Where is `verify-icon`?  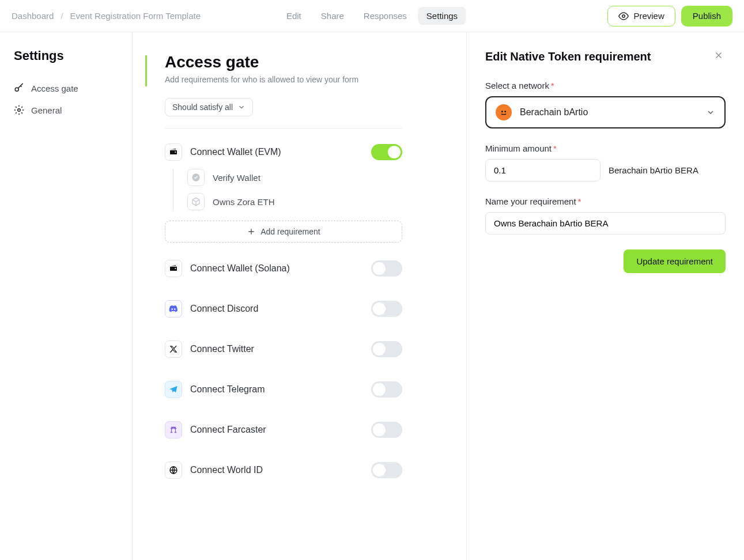 verify-icon is located at coordinates (196, 177).